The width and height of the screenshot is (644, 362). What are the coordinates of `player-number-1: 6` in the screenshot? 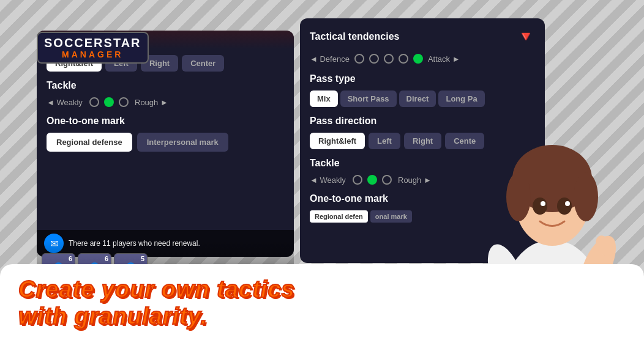 It's located at (70, 259).